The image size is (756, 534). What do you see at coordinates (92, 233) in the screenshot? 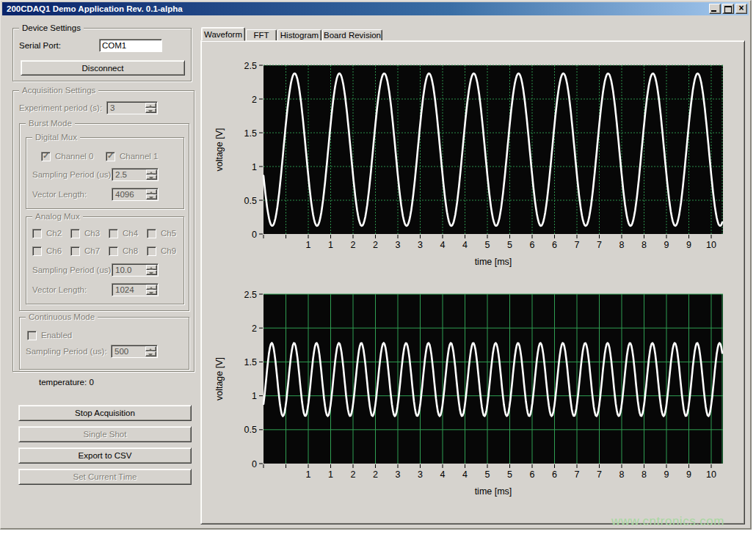
I see `ch3-label: Ch3` at bounding box center [92, 233].